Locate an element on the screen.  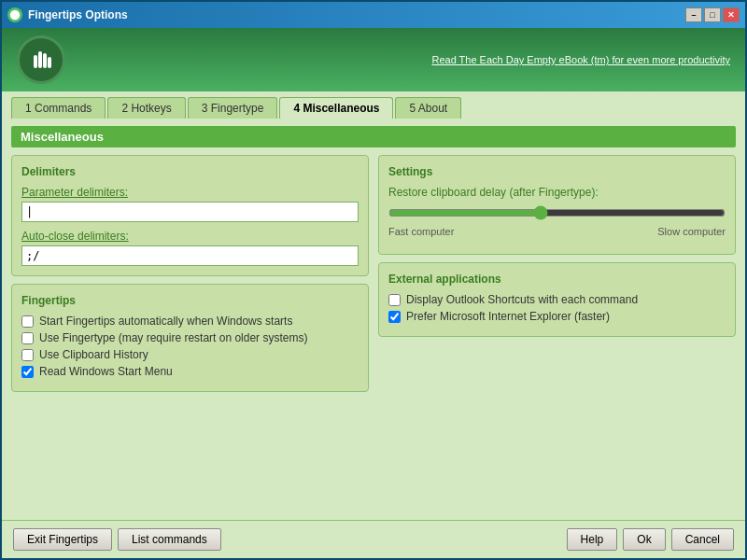
tab-fingertype: 3 Fingertype is located at coordinates (233, 108).